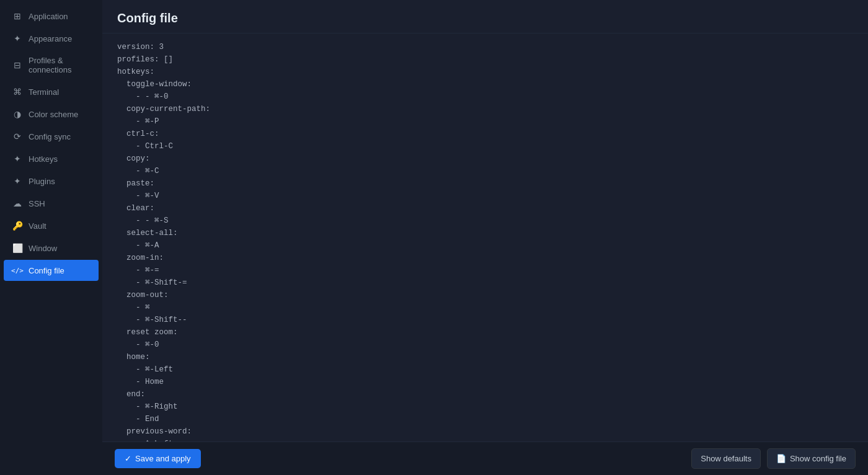 Image resolution: width=868 pixels, height=475 pixels. I want to click on sidebar-item-label: Plugins, so click(42, 181).